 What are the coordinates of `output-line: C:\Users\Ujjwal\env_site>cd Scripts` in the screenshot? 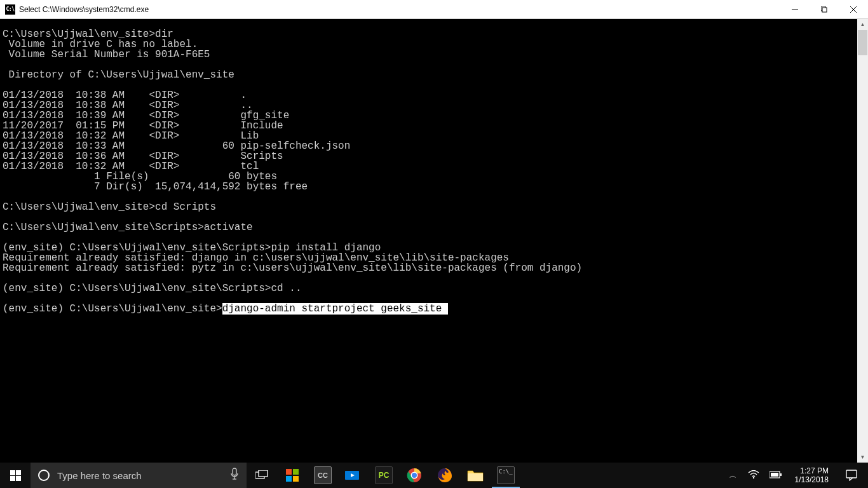 It's located at (109, 207).